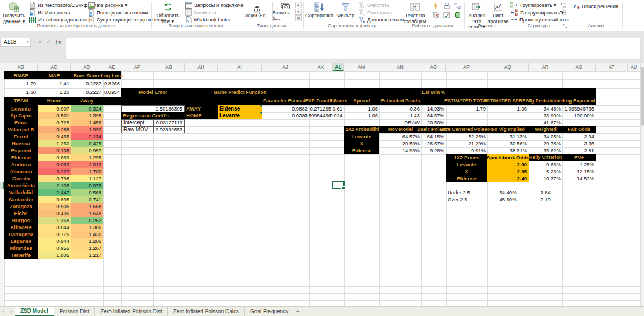  I want to click on prob-value: 64.15%, so click(434, 136).